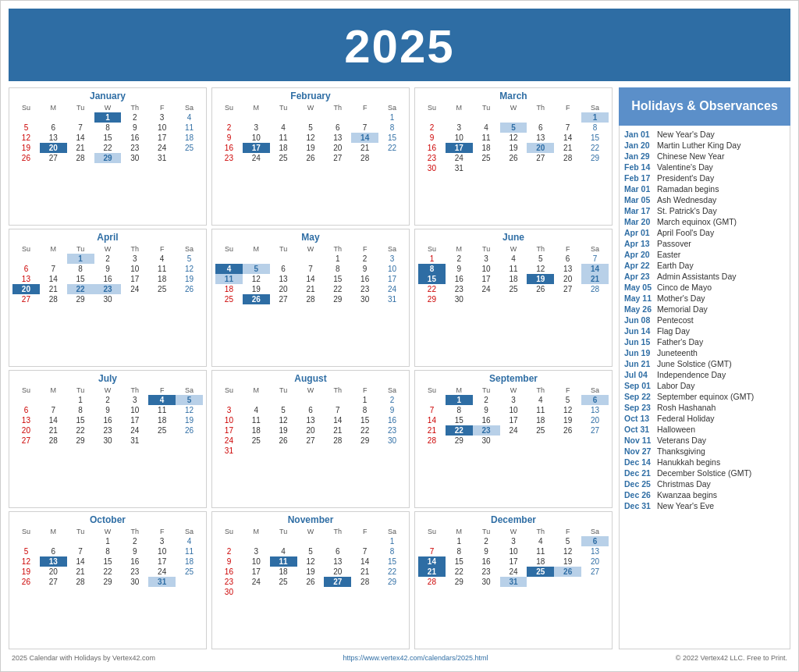  I want to click on holiday-entry: Apr 01April Fool's Day, so click(705, 233).